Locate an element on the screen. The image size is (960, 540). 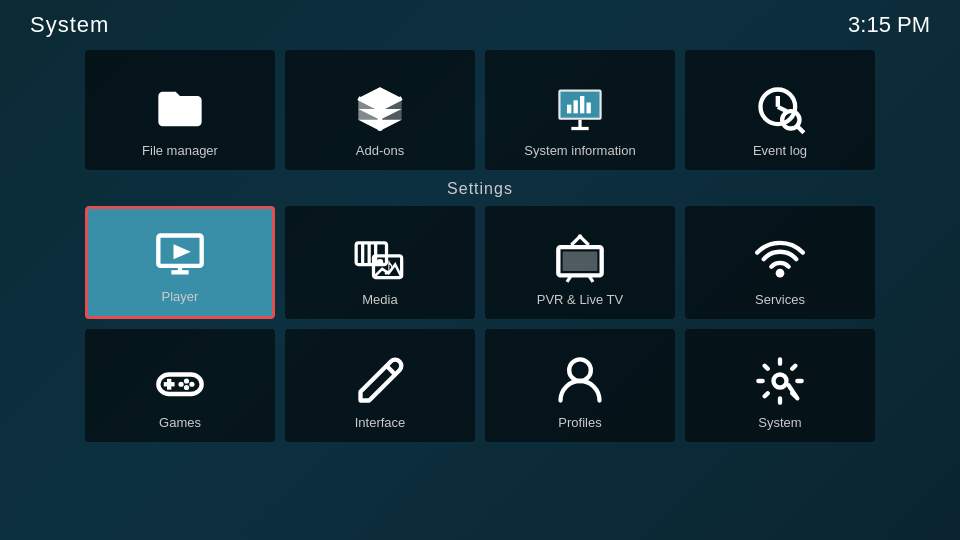
clock-search-icon is located at coordinates (780, 109).